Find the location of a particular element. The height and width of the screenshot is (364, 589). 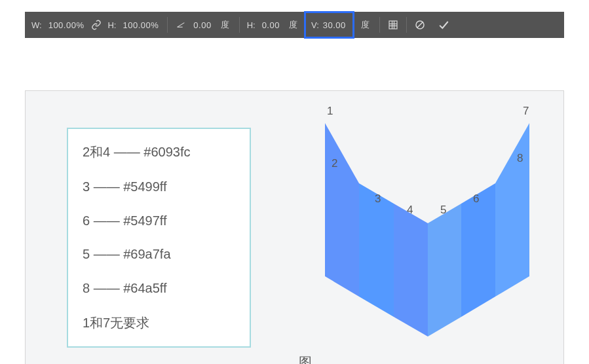

v-skew-label: V: is located at coordinates (315, 25).